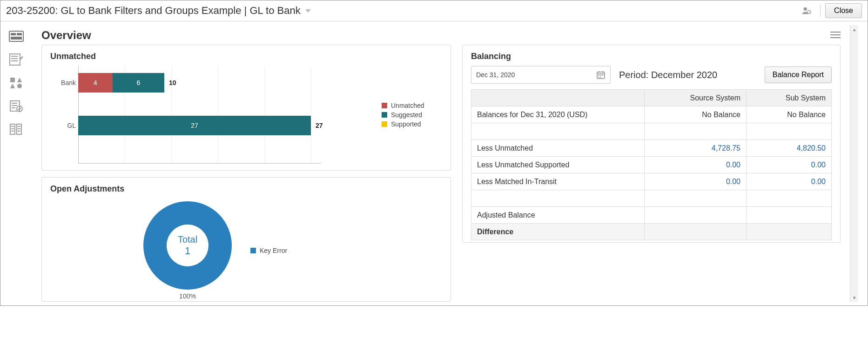 The height and width of the screenshot is (357, 868). Describe the element at coordinates (835, 35) in the screenshot. I see `panel-menu-icon` at that location.